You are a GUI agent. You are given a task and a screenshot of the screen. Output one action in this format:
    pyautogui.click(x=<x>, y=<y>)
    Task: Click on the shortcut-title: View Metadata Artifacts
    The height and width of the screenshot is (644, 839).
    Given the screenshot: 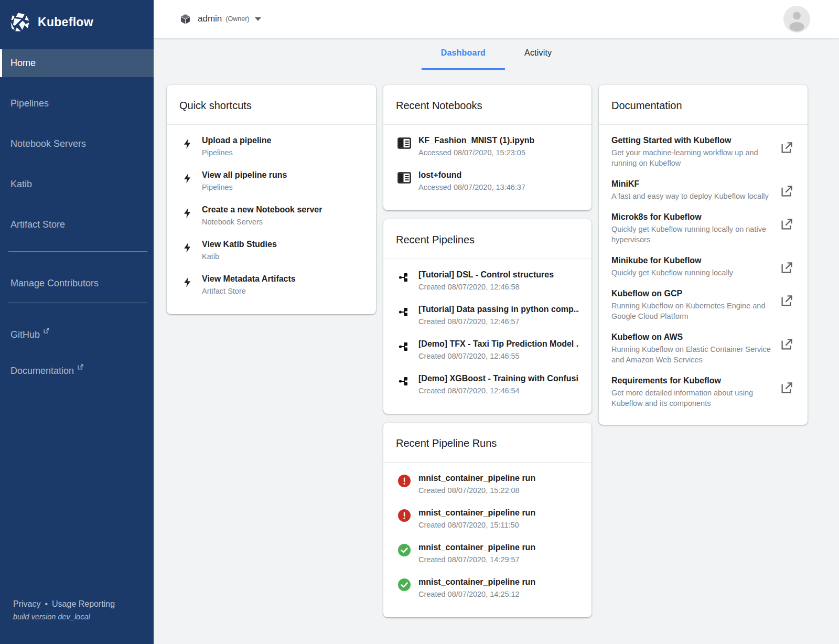 What is the action you would take?
    pyautogui.click(x=249, y=279)
    